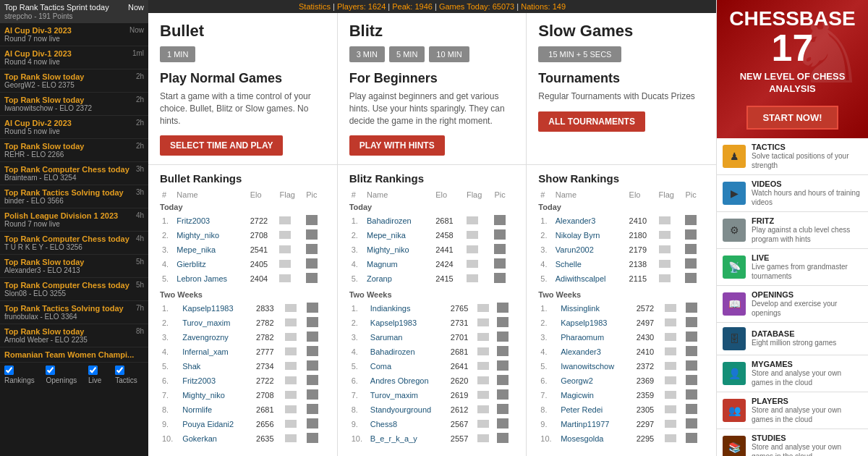  I want to click on blitz-action-button: PLAY WITH HINTS, so click(397, 145).